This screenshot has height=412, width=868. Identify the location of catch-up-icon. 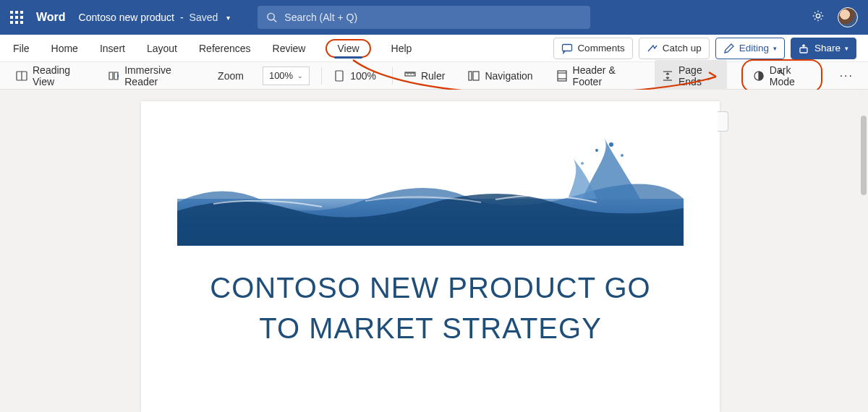
(652, 48).